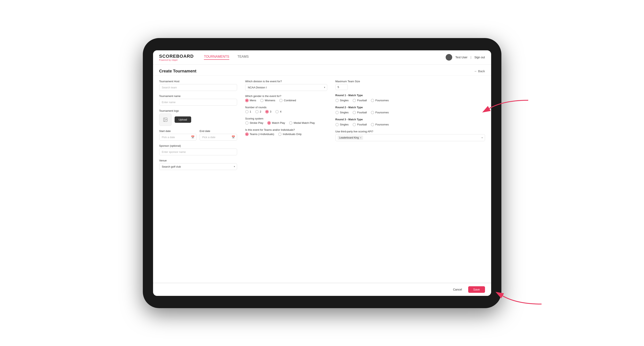 The width and height of the screenshot is (644, 346). I want to click on form-col-middle: Which division is the event for? NCAA Di…, so click(286, 127).